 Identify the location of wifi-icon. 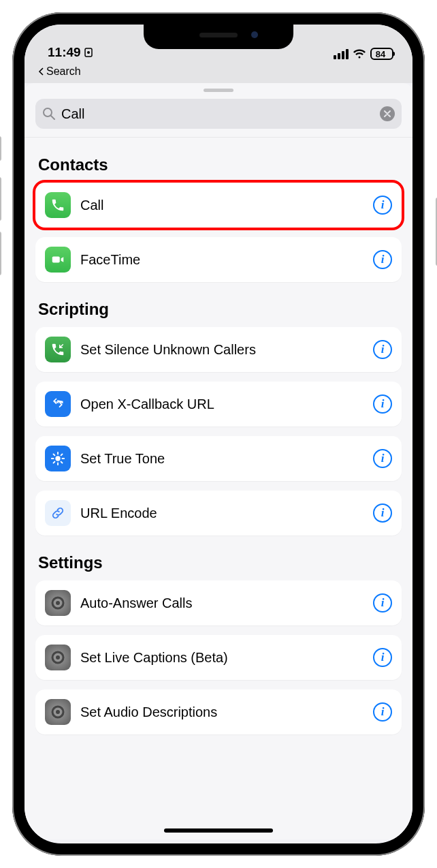
(359, 54).